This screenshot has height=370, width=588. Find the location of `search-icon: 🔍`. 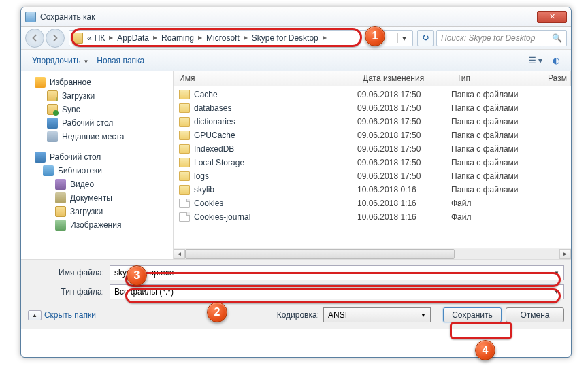

search-icon: 🔍 is located at coordinates (557, 38).